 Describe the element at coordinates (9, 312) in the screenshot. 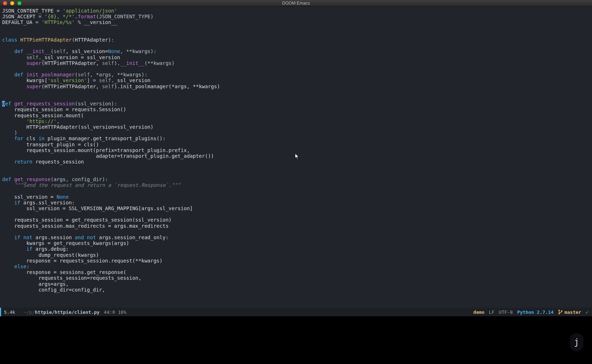

I see `buffer-size: 5.4k` at that location.